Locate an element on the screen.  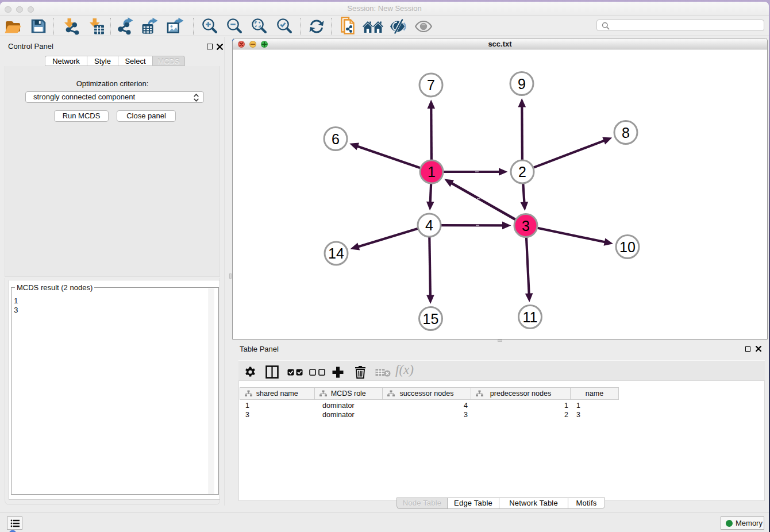
svg-text: 1 is located at coordinates (432, 172).